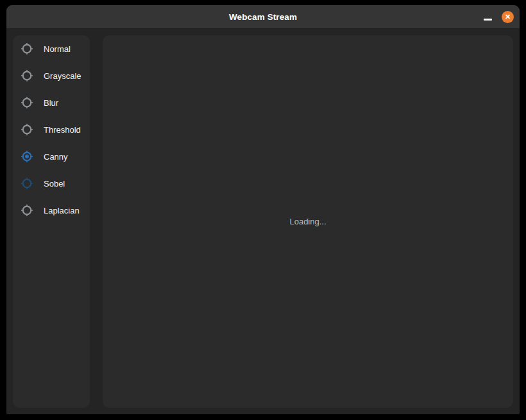  What do you see at coordinates (51, 183) in the screenshot?
I see `filter-option-sobel: Sobel` at bounding box center [51, 183].